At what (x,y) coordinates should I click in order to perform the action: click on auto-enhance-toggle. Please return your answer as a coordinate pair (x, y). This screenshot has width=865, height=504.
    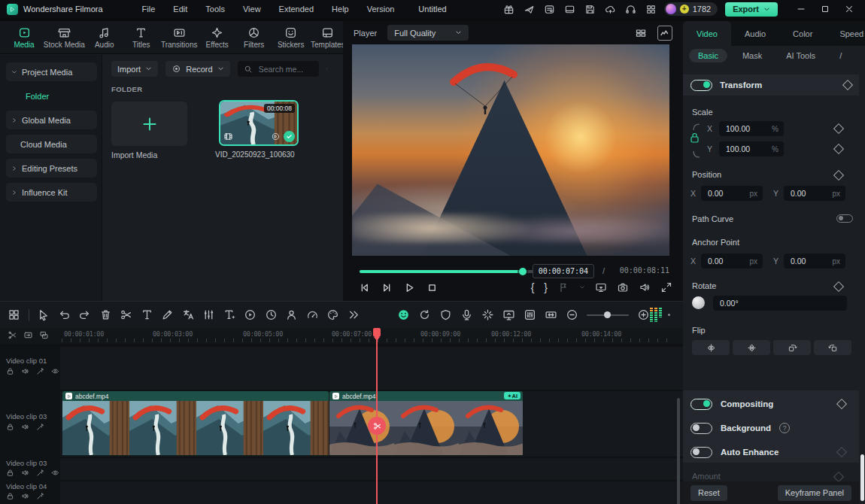
    Looking at the image, I should click on (701, 453).